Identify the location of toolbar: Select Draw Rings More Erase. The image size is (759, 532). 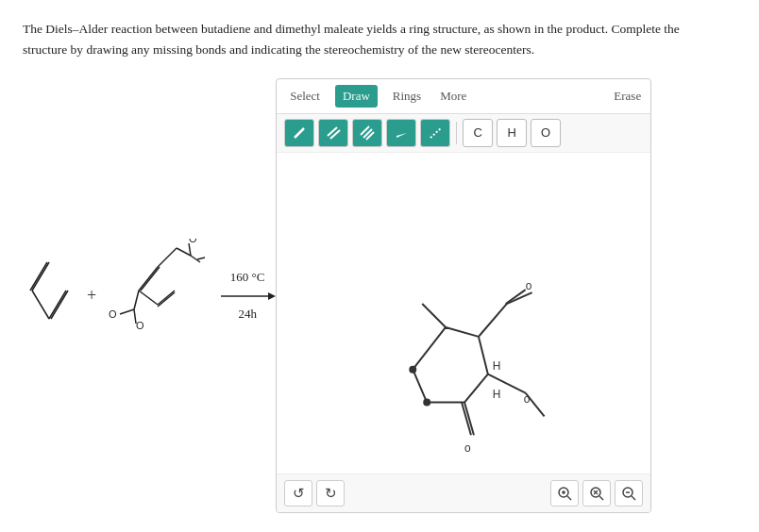
(464, 96).